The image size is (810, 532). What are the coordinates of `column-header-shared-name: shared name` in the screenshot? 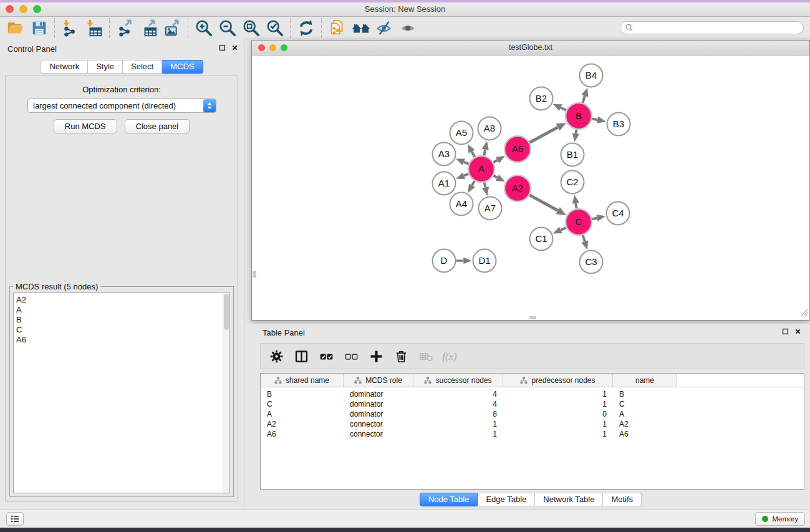 It's located at (302, 380).